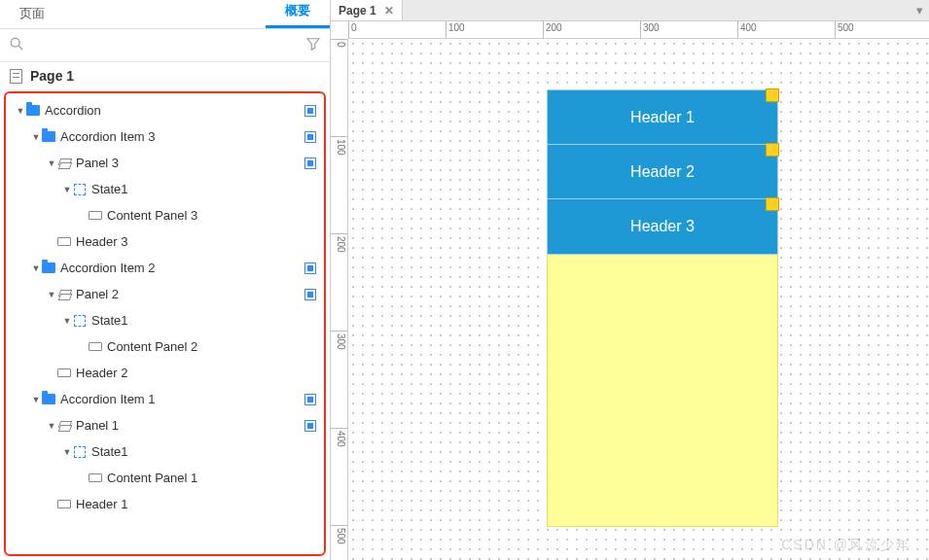  I want to click on tab-outline: 概要, so click(298, 14).